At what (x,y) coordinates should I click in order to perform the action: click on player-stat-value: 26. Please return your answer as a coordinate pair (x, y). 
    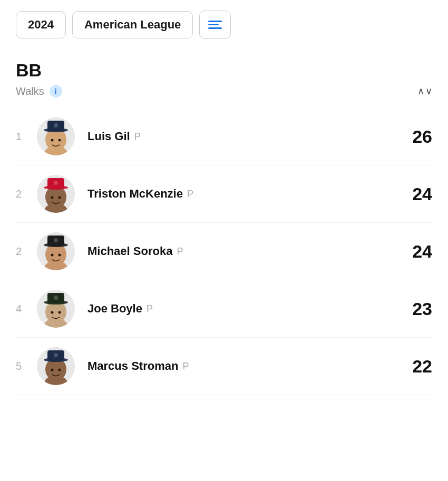
    Looking at the image, I should click on (416, 137).